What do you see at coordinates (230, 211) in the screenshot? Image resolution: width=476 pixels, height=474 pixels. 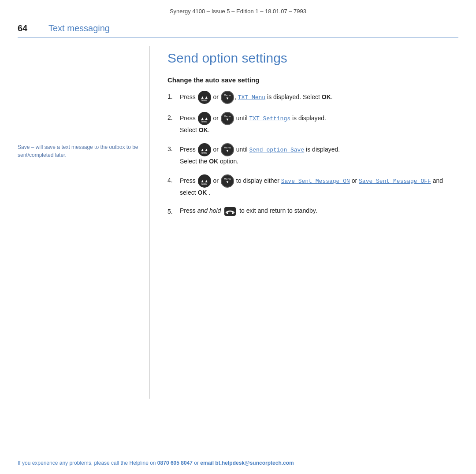 I see `end-call-icon` at bounding box center [230, 211].